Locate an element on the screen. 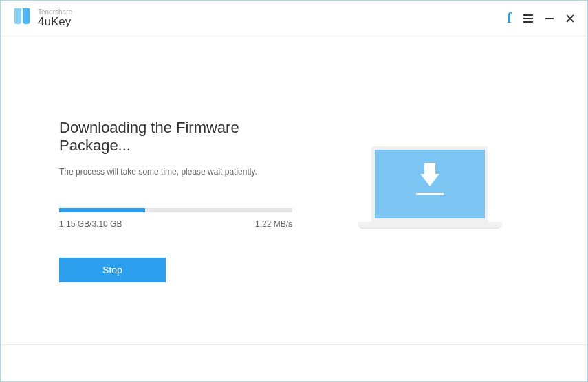 Image resolution: width=588 pixels, height=382 pixels. progress-fill is located at coordinates (102, 210).